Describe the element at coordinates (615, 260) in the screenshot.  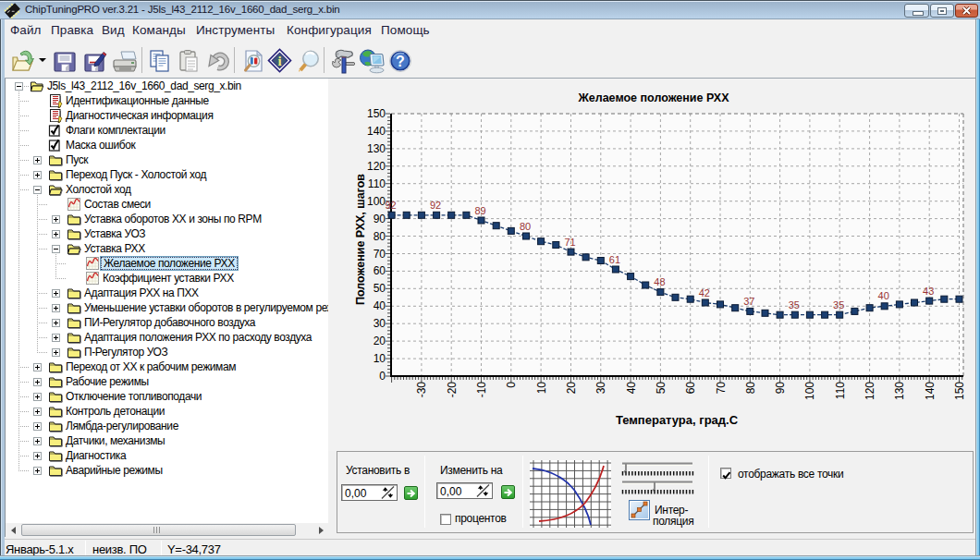
I see `svg-text: 61` at that location.